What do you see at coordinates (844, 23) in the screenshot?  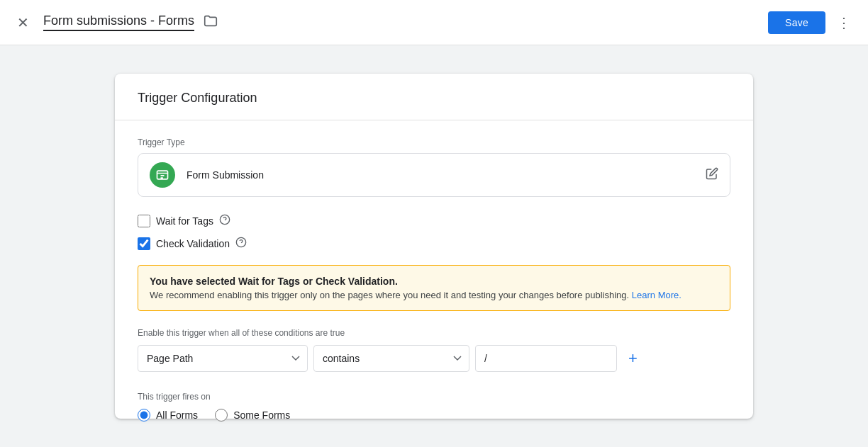 I see `more-options-button: ⋮` at bounding box center [844, 23].